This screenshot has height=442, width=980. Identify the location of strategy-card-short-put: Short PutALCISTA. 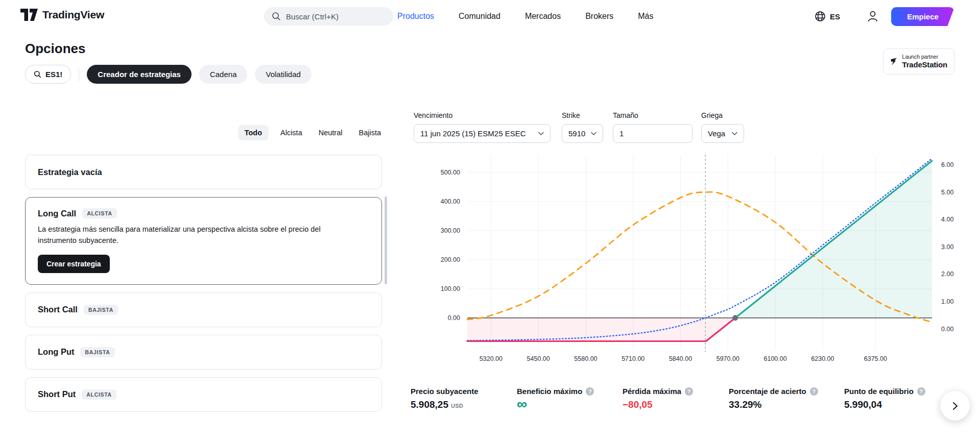
(203, 395).